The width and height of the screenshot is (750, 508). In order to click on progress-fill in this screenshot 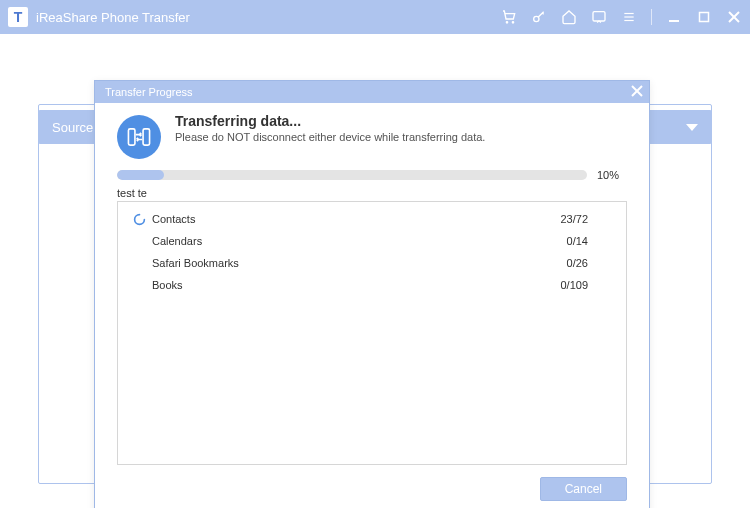, I will do `click(140, 175)`.